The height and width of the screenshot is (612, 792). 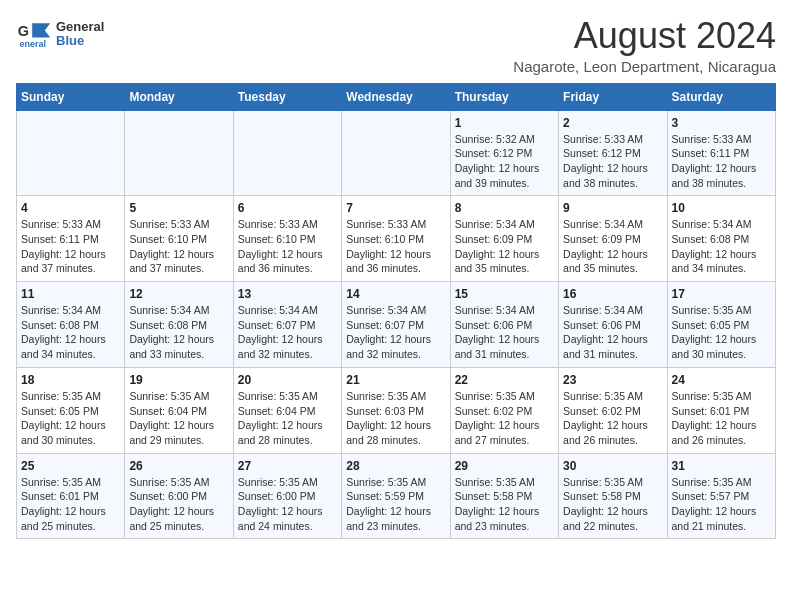 I want to click on day-number: 24, so click(x=722, y=380).